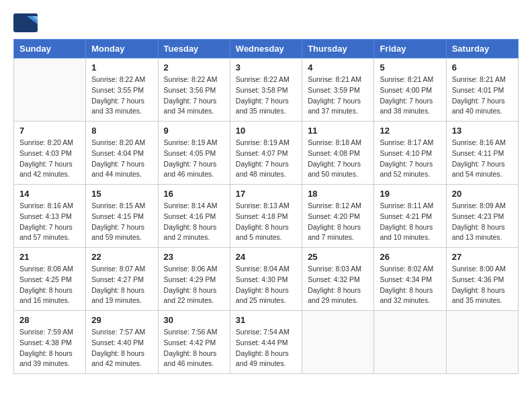 The height and width of the screenshot is (411, 532). I want to click on day-number: 21, so click(50, 257).